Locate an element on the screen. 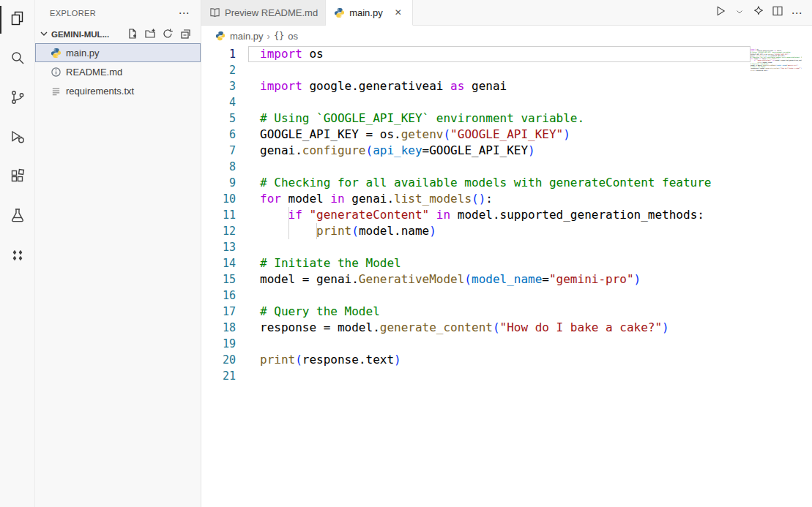  activity-explorer is located at coordinates (18, 20).